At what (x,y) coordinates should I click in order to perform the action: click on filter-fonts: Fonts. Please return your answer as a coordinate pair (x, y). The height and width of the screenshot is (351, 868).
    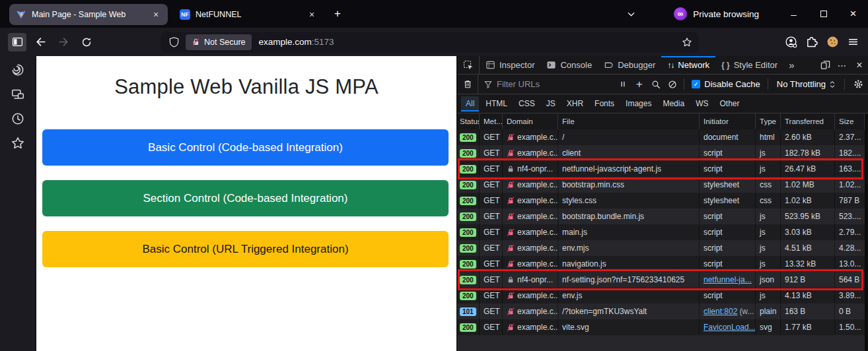
    Looking at the image, I should click on (604, 104).